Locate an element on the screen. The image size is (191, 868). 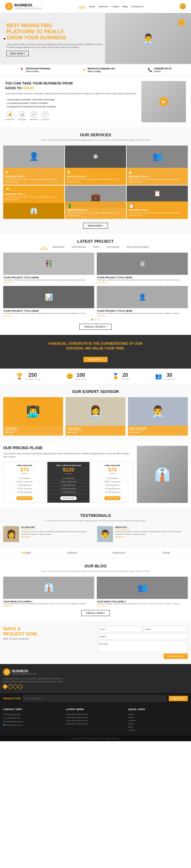
nav-link-services: Services is located at coordinates (103, 7).